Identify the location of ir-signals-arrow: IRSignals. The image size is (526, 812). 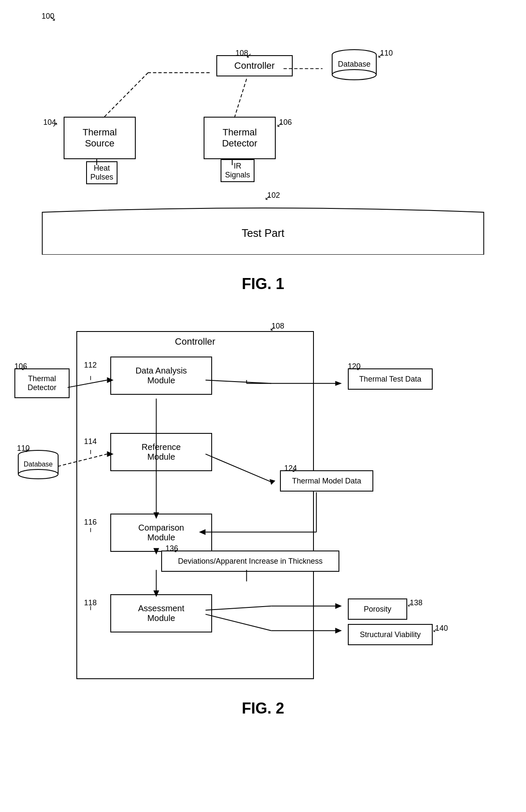
(238, 170).